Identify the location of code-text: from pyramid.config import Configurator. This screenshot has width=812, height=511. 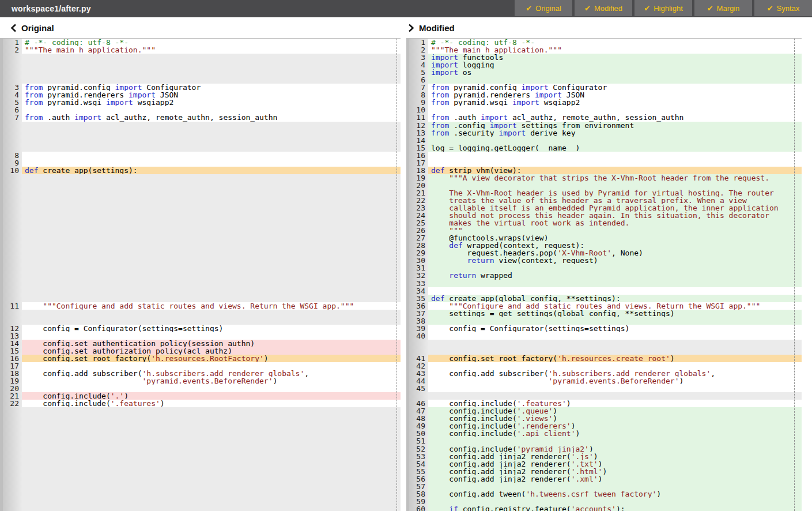
(211, 88).